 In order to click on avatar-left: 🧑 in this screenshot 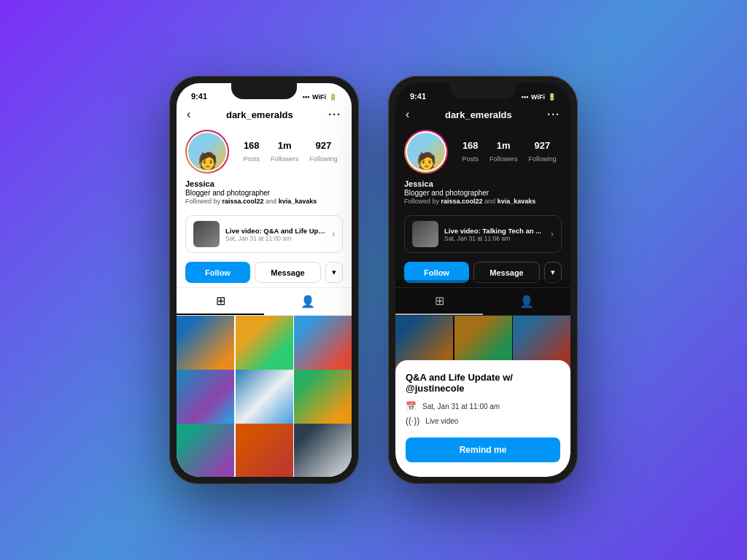, I will do `click(207, 152)`.